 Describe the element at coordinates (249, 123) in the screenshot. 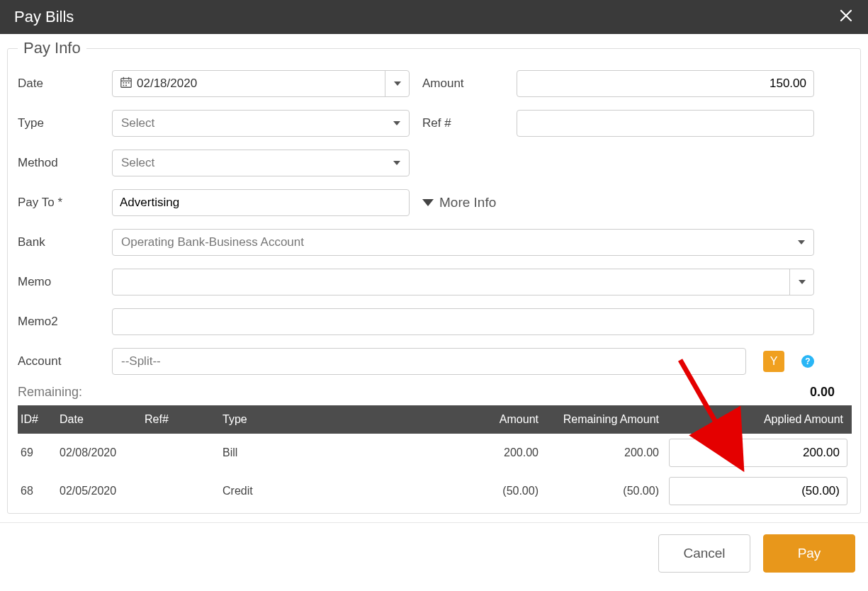

I see `type-value: Select` at that location.